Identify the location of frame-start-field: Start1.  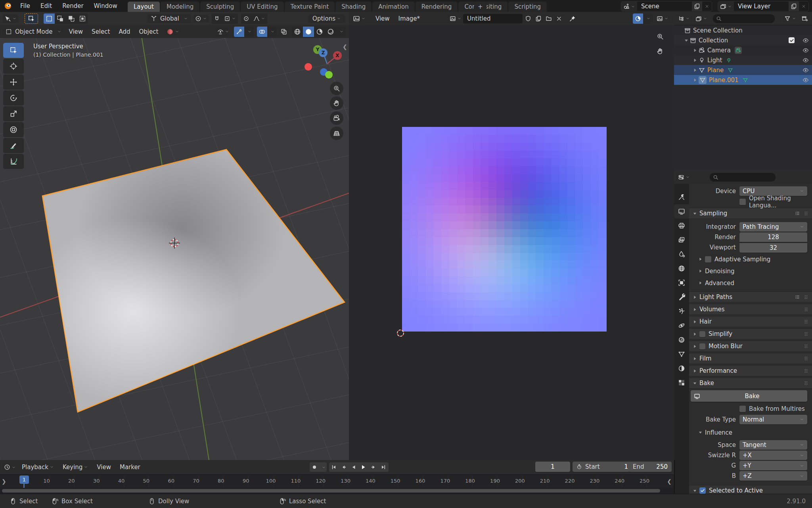
(602, 467).